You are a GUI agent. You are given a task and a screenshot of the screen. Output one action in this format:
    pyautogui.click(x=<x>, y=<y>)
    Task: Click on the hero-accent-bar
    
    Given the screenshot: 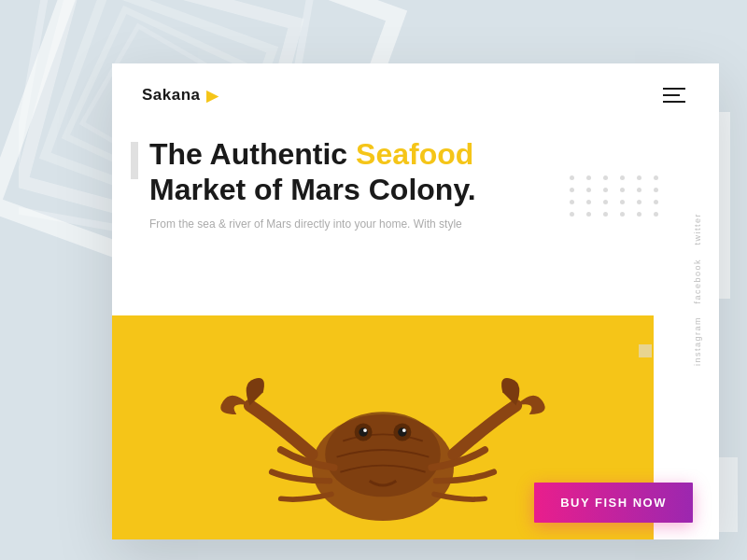 What is the action you would take?
    pyautogui.click(x=134, y=161)
    